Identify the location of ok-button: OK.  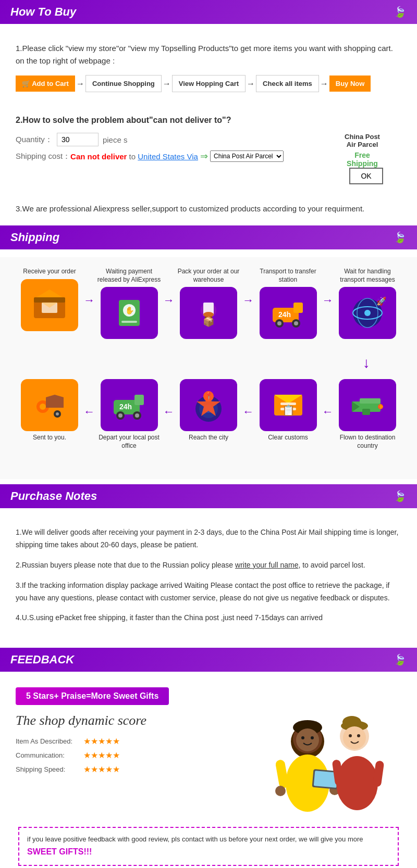
(366, 176).